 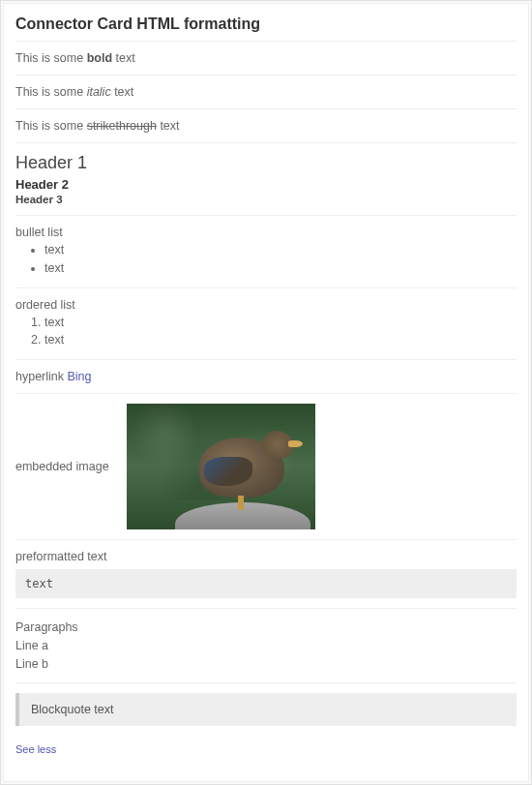 I want to click on header-1: Header 1, so click(x=266, y=163).